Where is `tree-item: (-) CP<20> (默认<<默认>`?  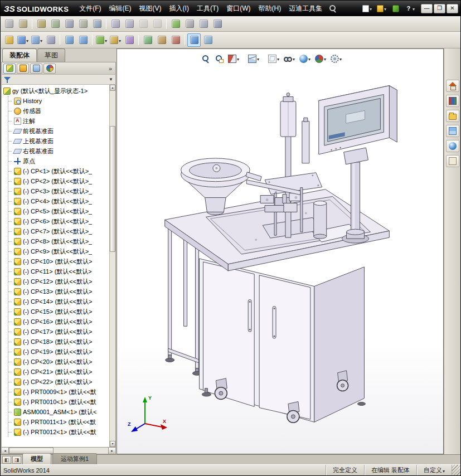 tree-item: (-) CP<20> (默认<<默认> is located at coordinates (59, 362).